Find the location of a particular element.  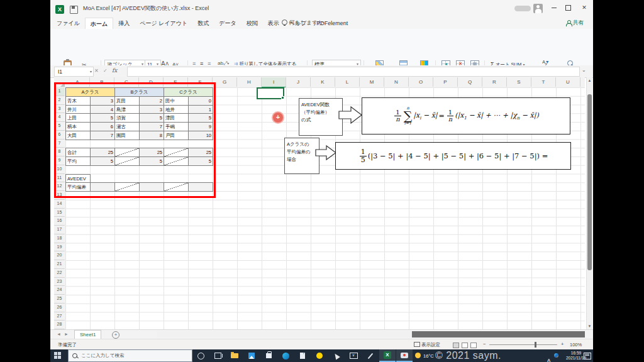

formula-input is located at coordinates (353, 72).